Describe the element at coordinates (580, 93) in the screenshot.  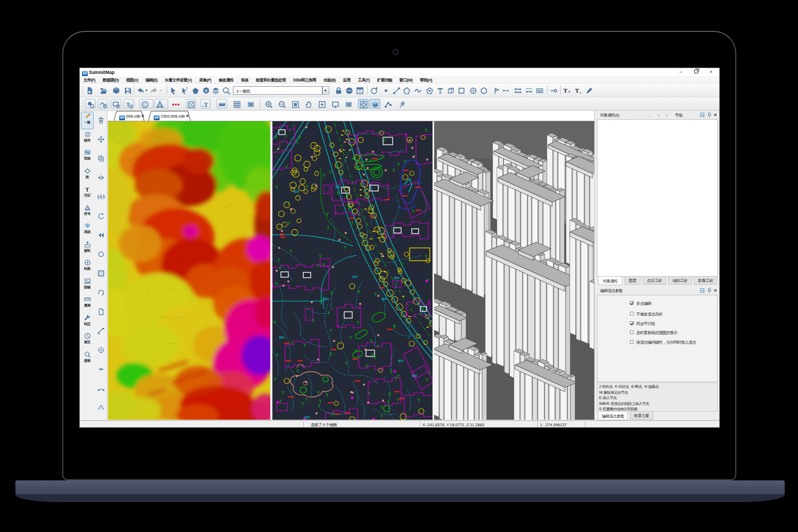
I see `svg-text: s` at that location.